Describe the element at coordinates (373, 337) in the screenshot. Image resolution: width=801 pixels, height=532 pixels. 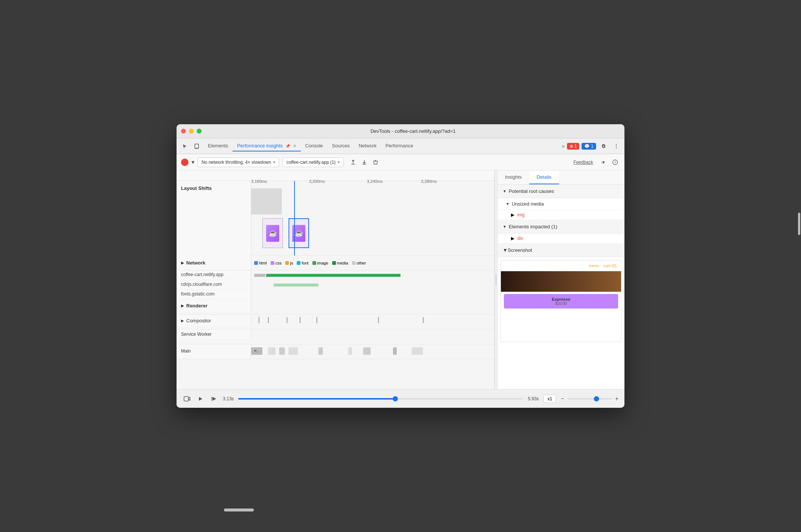
I see `service-worker-track` at that location.